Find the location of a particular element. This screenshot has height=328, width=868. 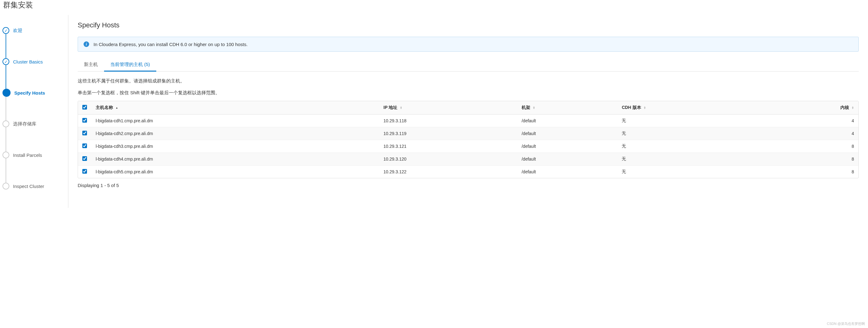

cell-hostname: l-bigdata-cdh5.cmp.pre.ali.dm is located at coordinates (235, 172).